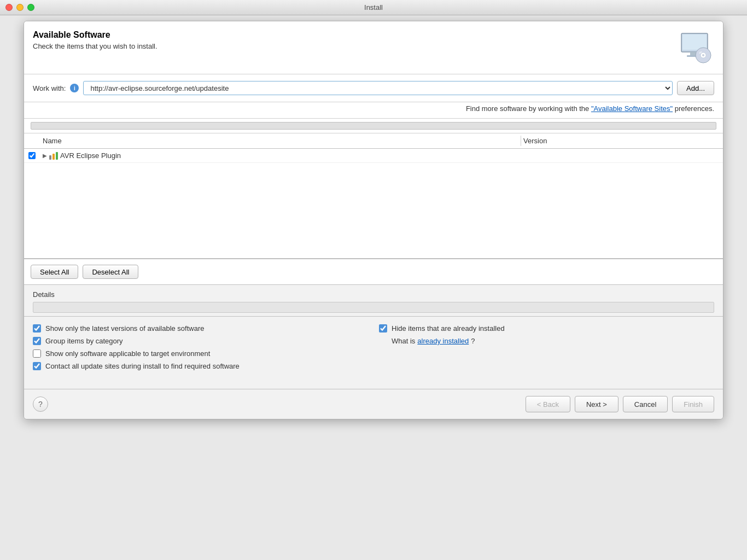 The height and width of the screenshot is (560, 747). Describe the element at coordinates (620, 404) in the screenshot. I see `nav-buttons: < Back Next > Cancel Finish` at that location.